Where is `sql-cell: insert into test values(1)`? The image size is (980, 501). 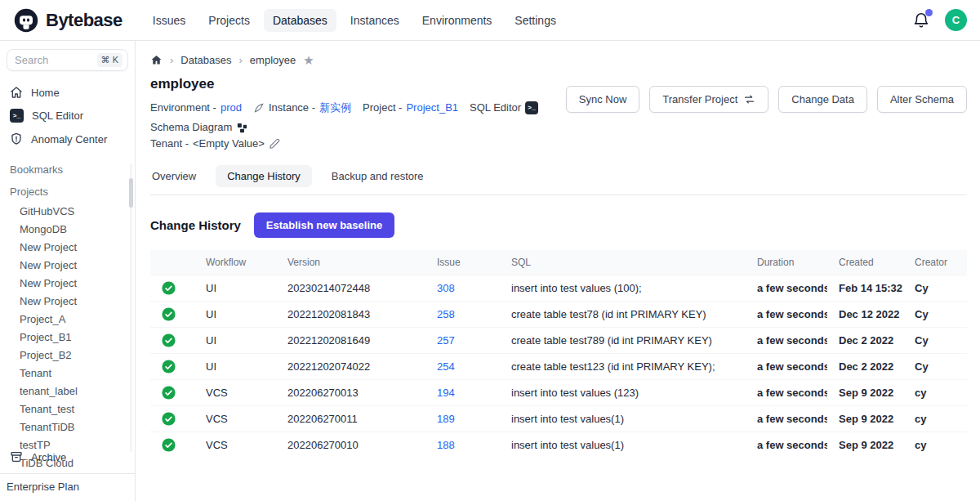
sql-cell: insert into test values(1) is located at coordinates (622, 419).